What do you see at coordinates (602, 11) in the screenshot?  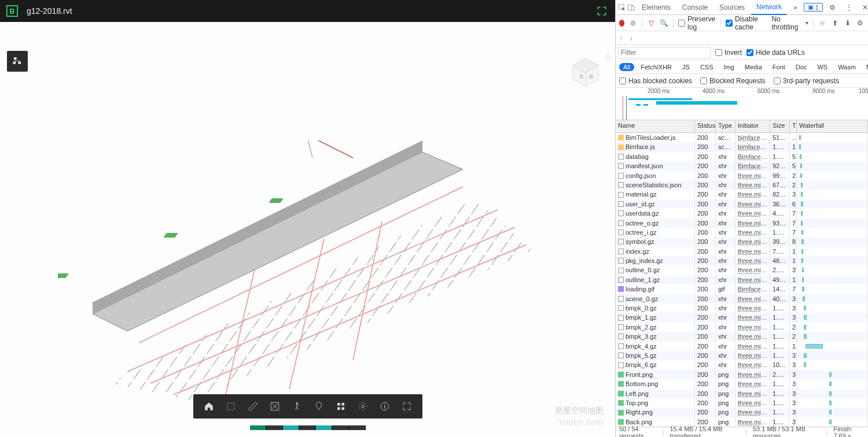 I see `fit-view-icon` at bounding box center [602, 11].